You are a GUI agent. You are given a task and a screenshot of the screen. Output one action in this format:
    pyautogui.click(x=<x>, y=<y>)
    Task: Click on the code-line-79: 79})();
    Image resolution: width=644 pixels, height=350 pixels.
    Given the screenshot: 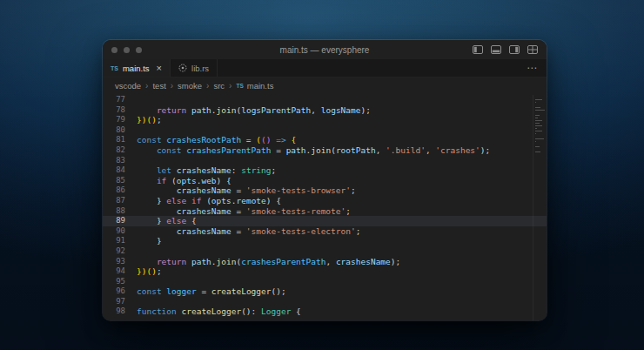 What is the action you would take?
    pyautogui.click(x=325, y=120)
    